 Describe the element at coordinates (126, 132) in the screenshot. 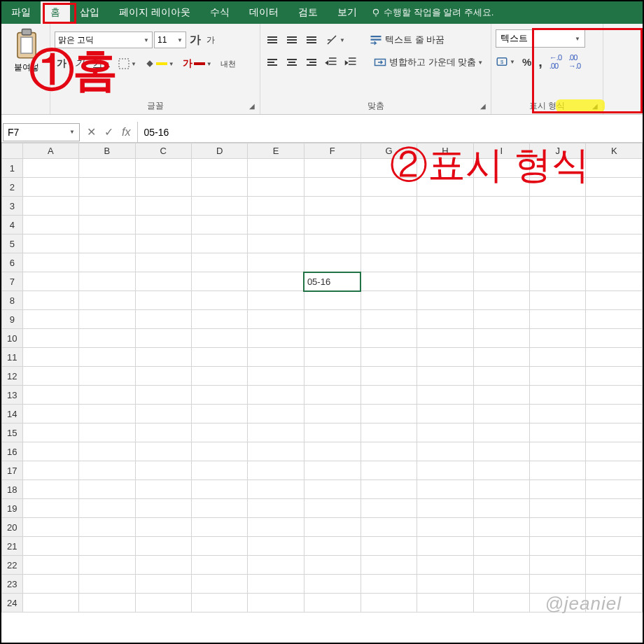

I see `fx-button: fx` at that location.